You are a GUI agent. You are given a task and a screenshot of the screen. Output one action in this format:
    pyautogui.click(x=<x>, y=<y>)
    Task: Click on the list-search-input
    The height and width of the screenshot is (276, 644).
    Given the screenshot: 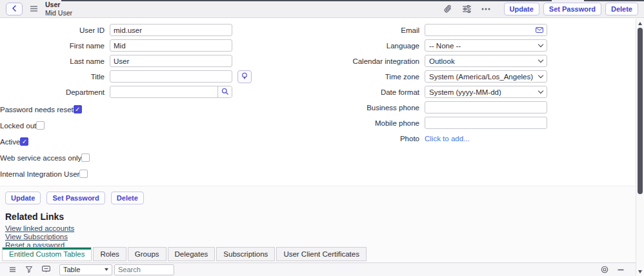 What is the action you would take?
    pyautogui.click(x=145, y=270)
    